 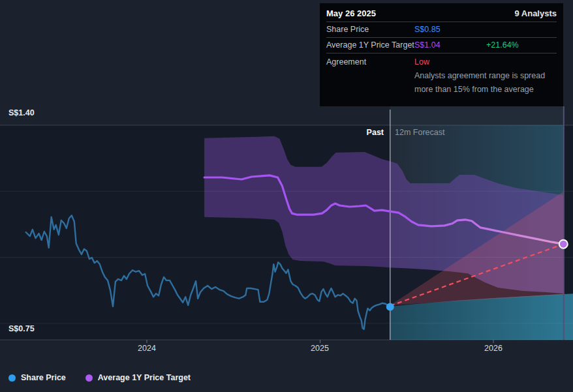 What do you see at coordinates (37, 378) in the screenshot?
I see `legend-item-share-price: Share Price` at bounding box center [37, 378].